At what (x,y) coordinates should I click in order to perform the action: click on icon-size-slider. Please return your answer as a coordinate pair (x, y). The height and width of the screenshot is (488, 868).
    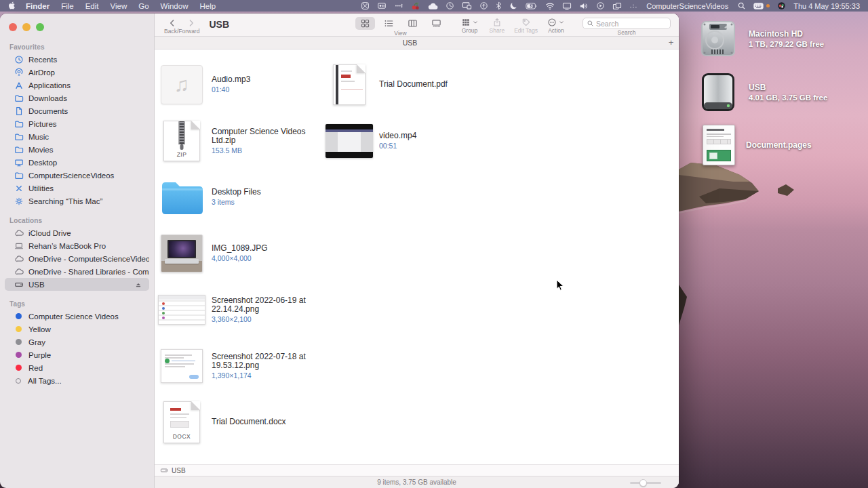
    Looking at the image, I should click on (646, 483).